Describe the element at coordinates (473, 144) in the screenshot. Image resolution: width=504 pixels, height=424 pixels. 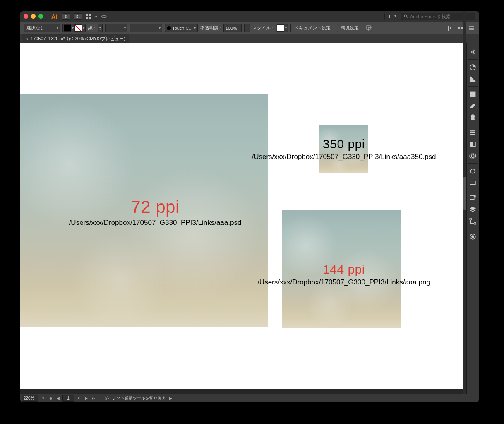
I see `gradient-panel-icon` at that location.